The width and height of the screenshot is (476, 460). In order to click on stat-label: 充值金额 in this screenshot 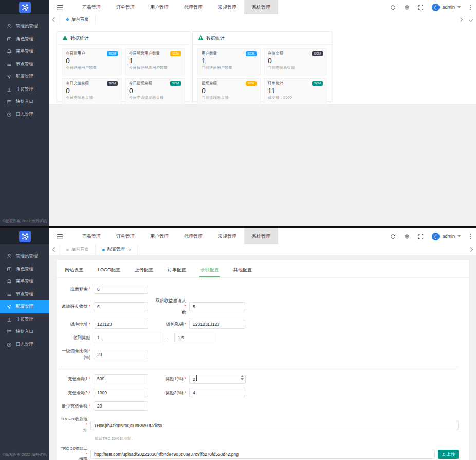, I will do `click(276, 54)`.